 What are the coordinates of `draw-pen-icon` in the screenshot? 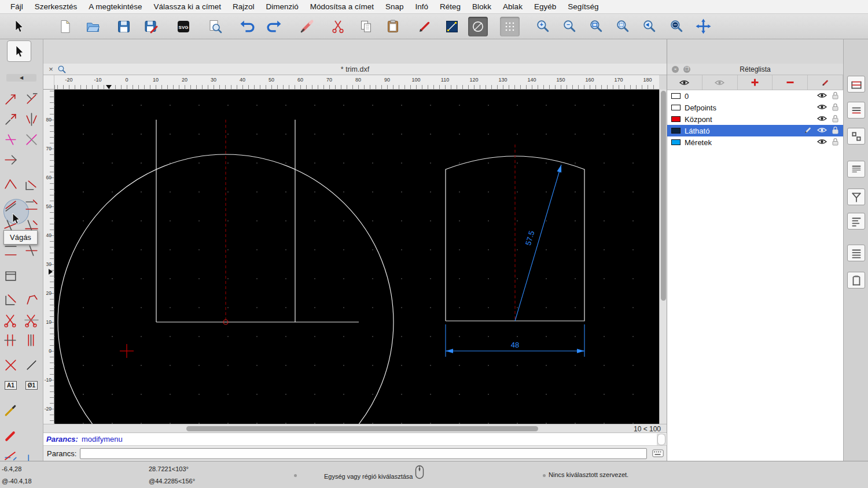 It's located at (425, 27).